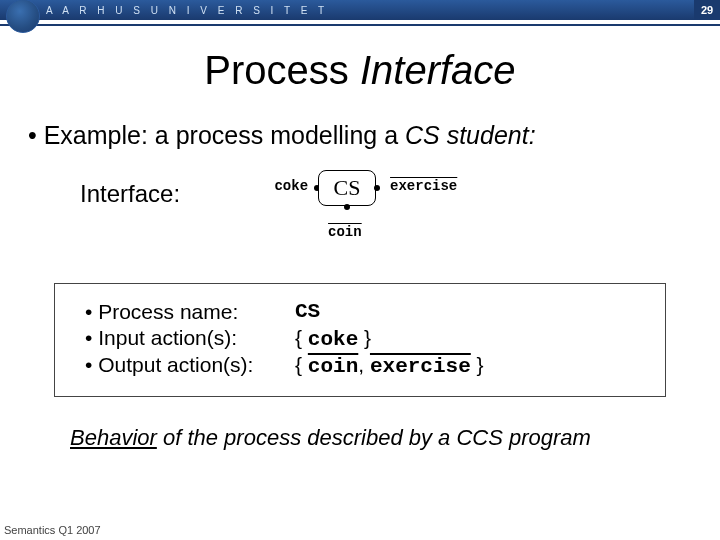 Image resolution: width=720 pixels, height=540 pixels. I want to click on info-output-value: { coin, exercise }, so click(390, 366).